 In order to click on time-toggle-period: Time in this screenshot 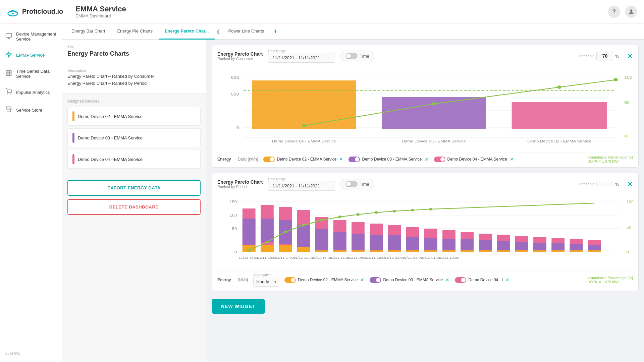, I will do `click(357, 184)`.